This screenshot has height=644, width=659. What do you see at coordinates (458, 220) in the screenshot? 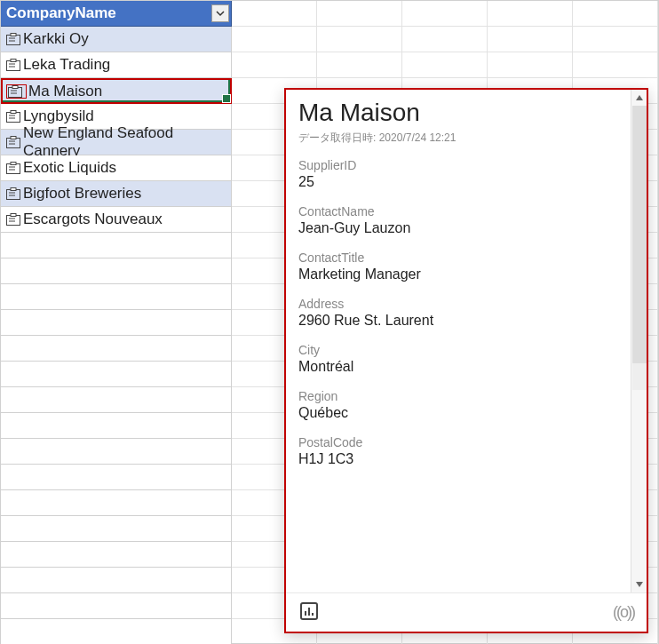
I see `card-field: ContactNameJean-Guy Lauzon` at bounding box center [458, 220].